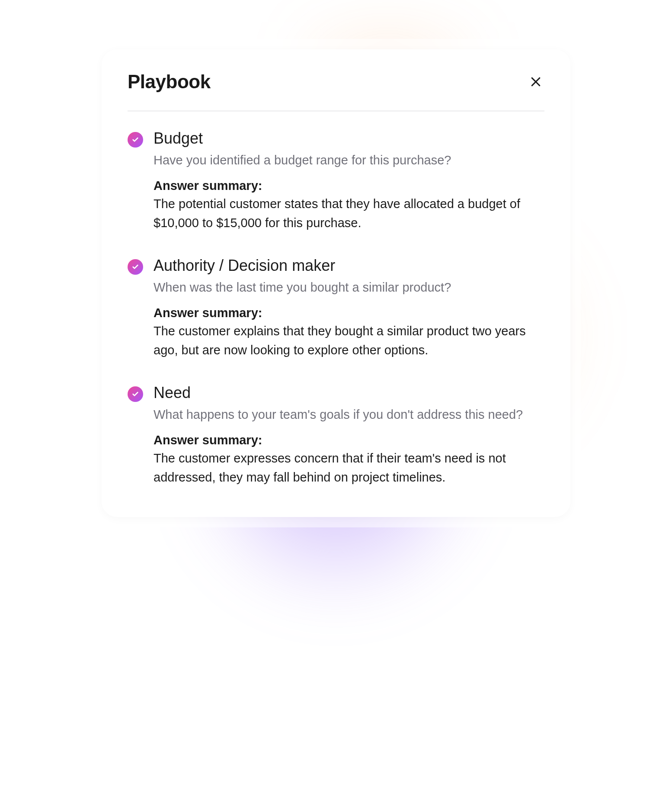 This screenshot has width=672, height=803. Describe the element at coordinates (349, 266) in the screenshot. I see `item-title: Authority / Decision maker` at that location.